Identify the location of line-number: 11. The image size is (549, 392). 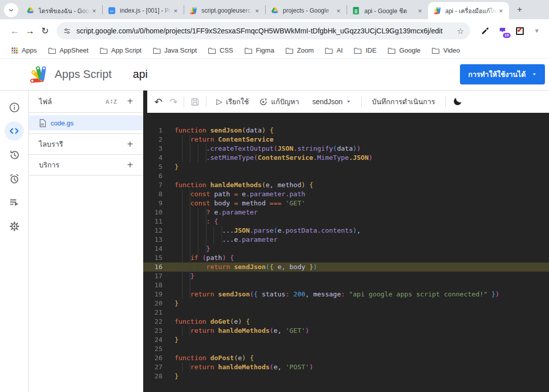
(153, 222).